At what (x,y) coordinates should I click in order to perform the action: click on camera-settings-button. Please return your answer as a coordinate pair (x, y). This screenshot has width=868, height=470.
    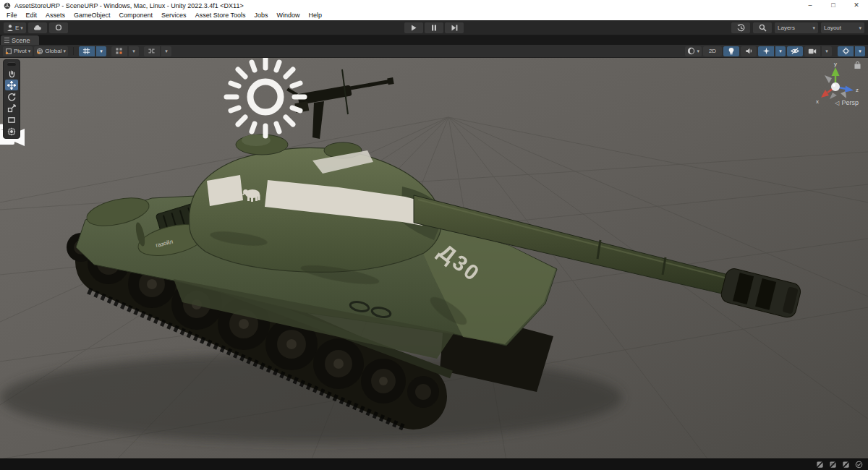
    Looking at the image, I should click on (812, 51).